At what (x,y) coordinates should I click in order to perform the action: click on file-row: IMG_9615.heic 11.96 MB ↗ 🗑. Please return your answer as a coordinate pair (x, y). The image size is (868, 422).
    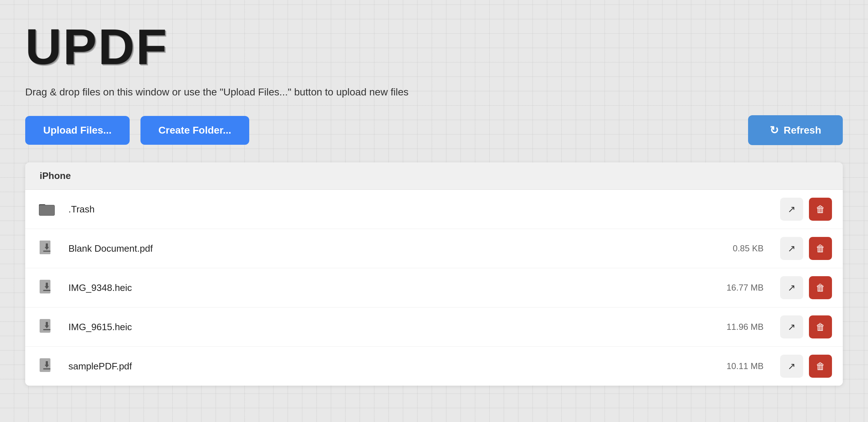
    Looking at the image, I should click on (434, 327).